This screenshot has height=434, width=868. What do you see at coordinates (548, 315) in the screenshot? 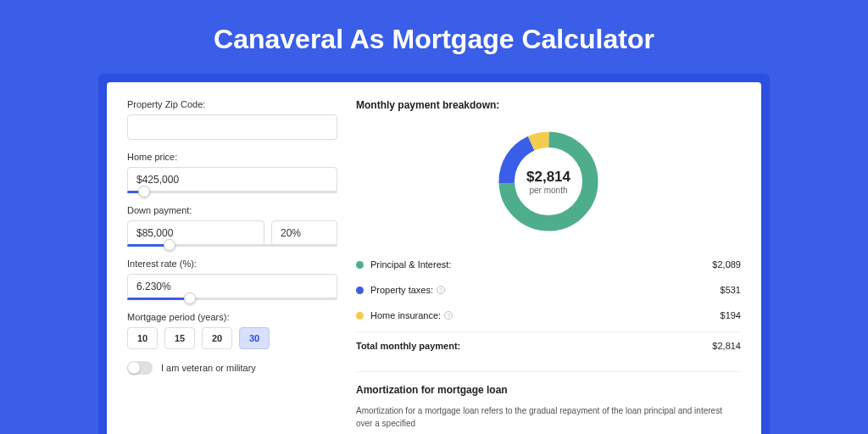
I see `legend-row-insurance: Home insurance: ? $194` at bounding box center [548, 315].